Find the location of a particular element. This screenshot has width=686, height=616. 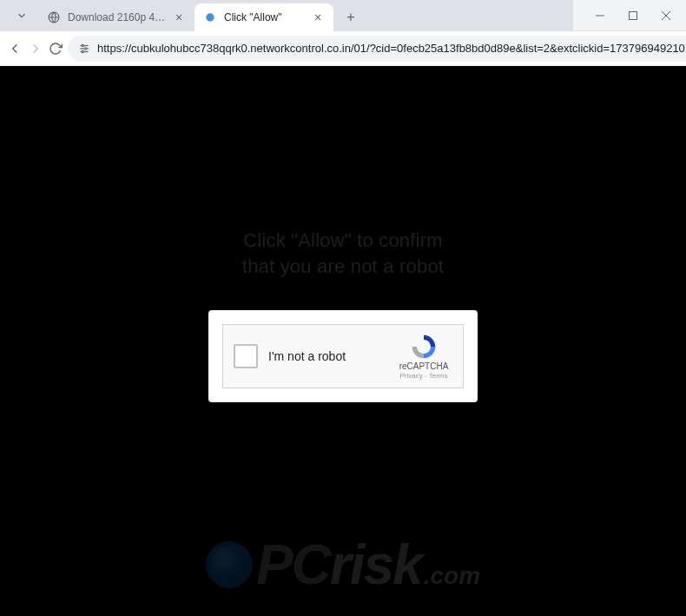

watermark-text: PCrisk.com is located at coordinates (368, 565).